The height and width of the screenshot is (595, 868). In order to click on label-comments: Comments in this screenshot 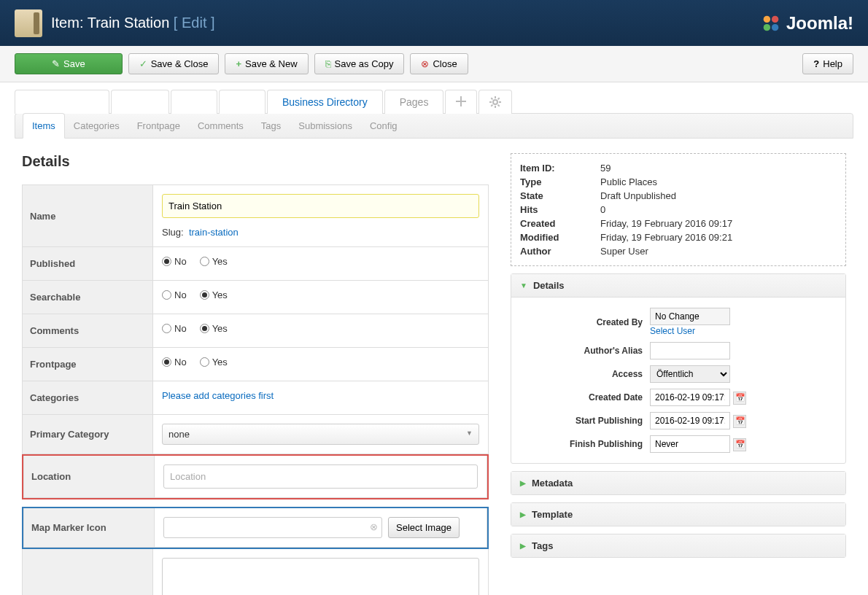, I will do `click(88, 331)`.